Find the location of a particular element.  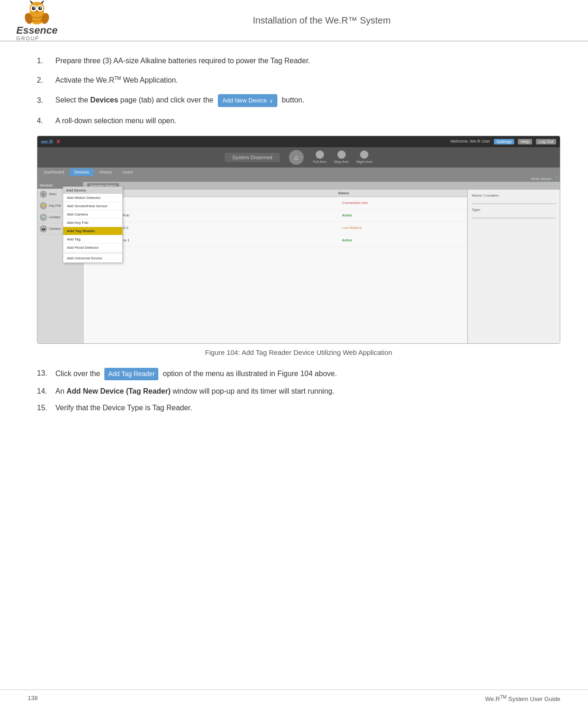

device-label-keyfob: Key Fob is located at coordinates (55, 206).